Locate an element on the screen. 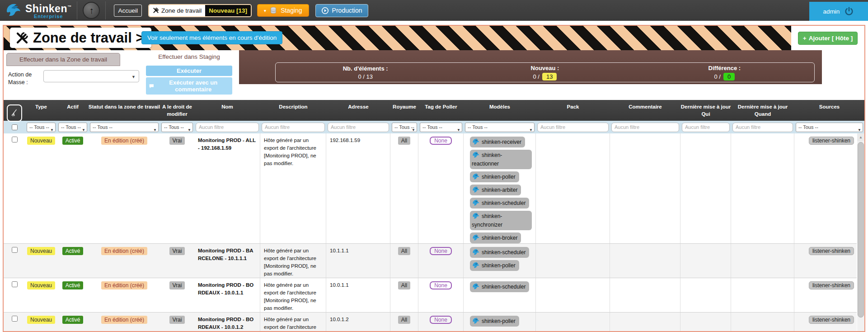 Image resolution: width=868 pixels, height=332 pixels. filter-input-adresse is located at coordinates (358, 128).